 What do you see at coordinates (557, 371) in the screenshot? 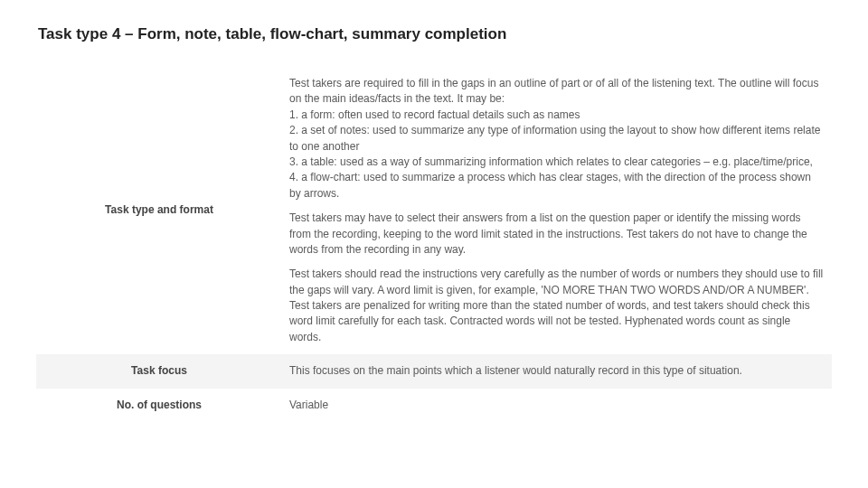
I see `paragraph: This focuses on the main points which a …` at bounding box center [557, 371].